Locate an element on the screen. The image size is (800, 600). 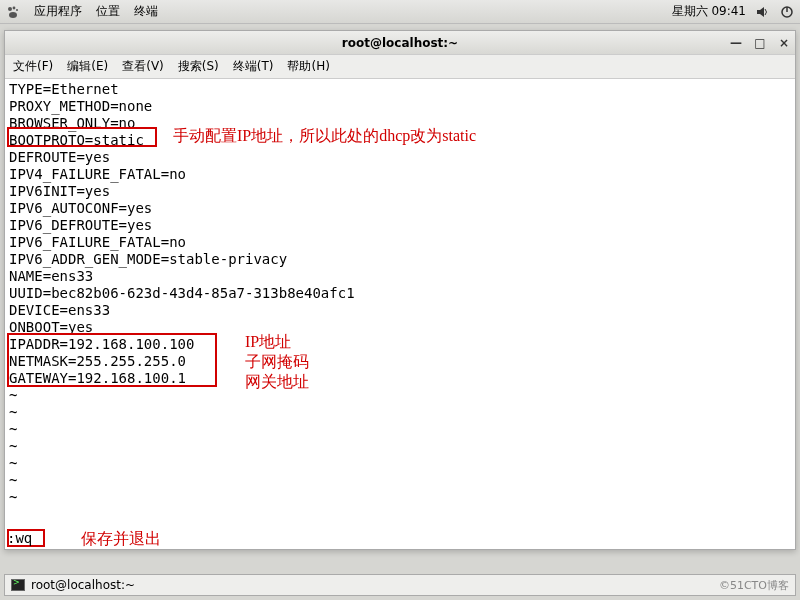
cfg-uuid: UUID=bec82b06-623d-43d4-85a7-313b8e40afc… is located at coordinates (400, 294).